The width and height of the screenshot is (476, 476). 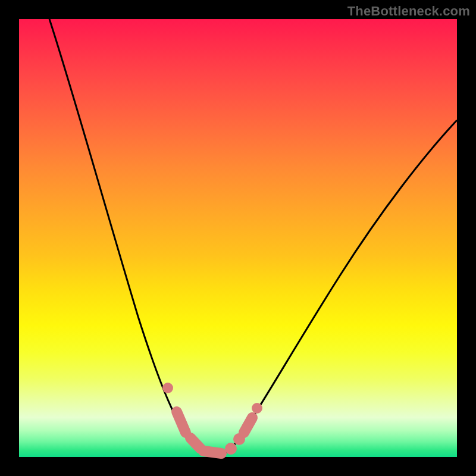 I want to click on trough-markers, so click(x=212, y=419).